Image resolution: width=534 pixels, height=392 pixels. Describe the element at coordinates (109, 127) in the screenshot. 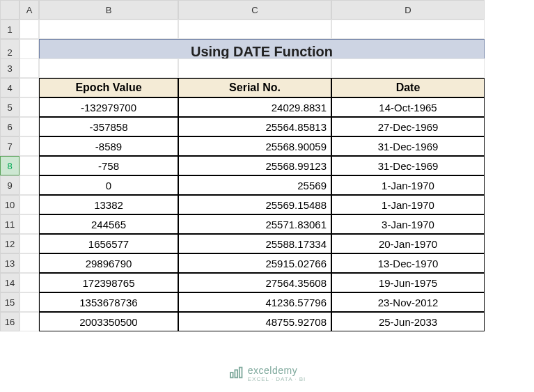

I see `table-row: -357858` at that location.